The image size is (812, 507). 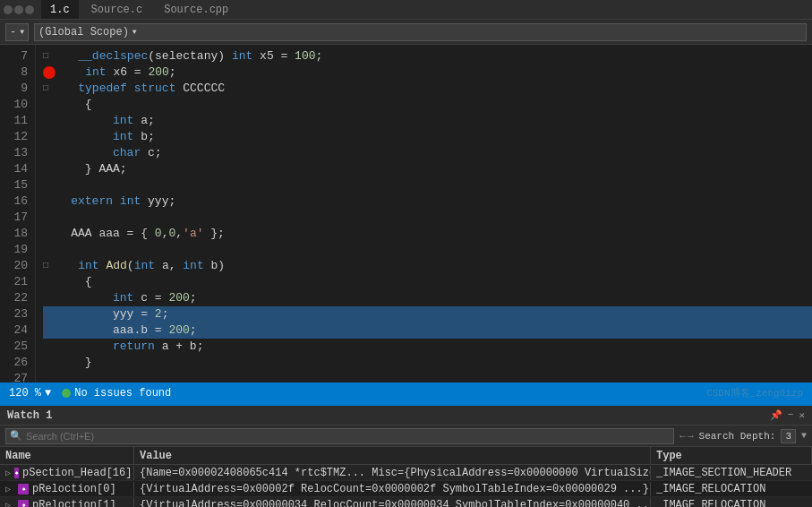 I want to click on watch-panel-title: Watch 1, so click(x=30, y=416).